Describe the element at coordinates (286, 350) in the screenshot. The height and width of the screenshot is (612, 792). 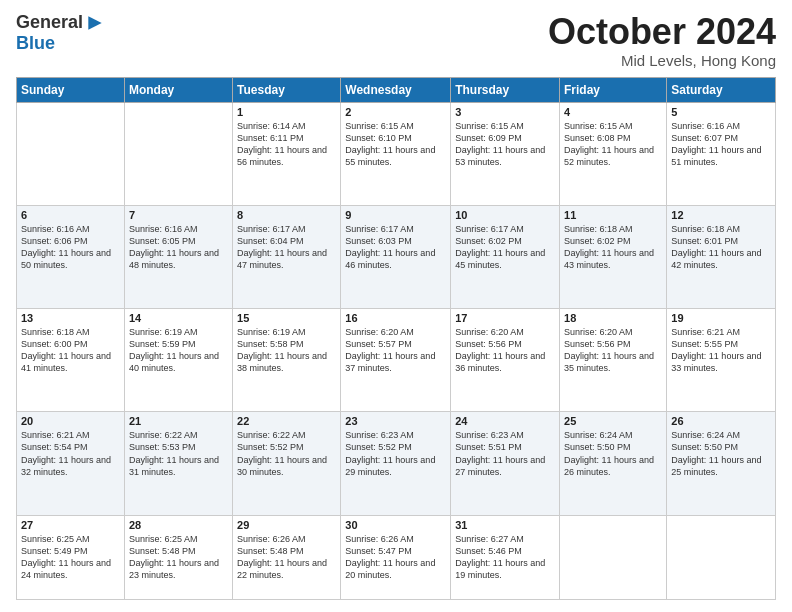
I see `day-info: Sunrise: 6:19 AM Sunset: 5:58 PM Dayligh…` at that location.